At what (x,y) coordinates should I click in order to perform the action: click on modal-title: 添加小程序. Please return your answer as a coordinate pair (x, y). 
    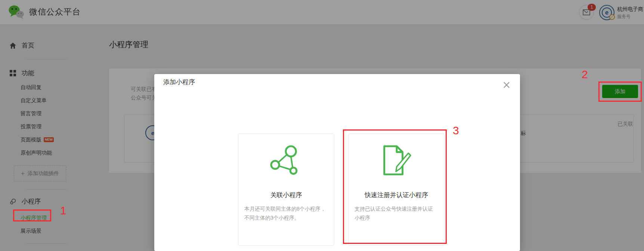
    Looking at the image, I should click on (179, 82).